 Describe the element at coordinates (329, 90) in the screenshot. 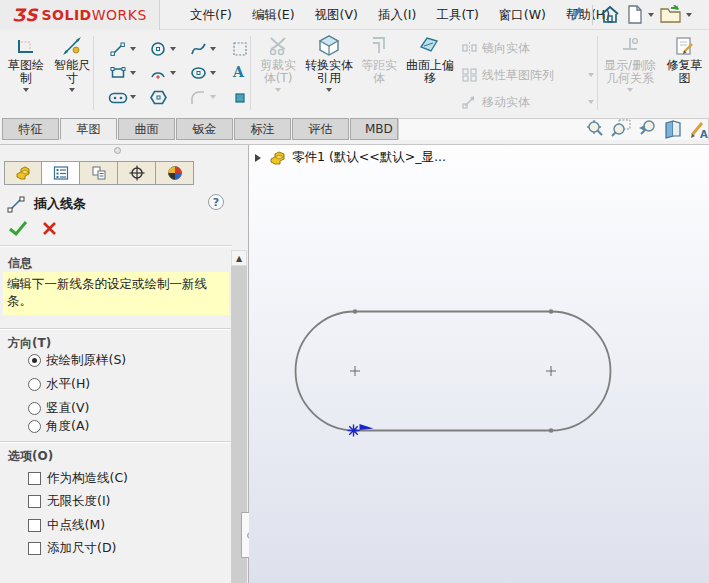

I see `convert-entities-caret` at that location.